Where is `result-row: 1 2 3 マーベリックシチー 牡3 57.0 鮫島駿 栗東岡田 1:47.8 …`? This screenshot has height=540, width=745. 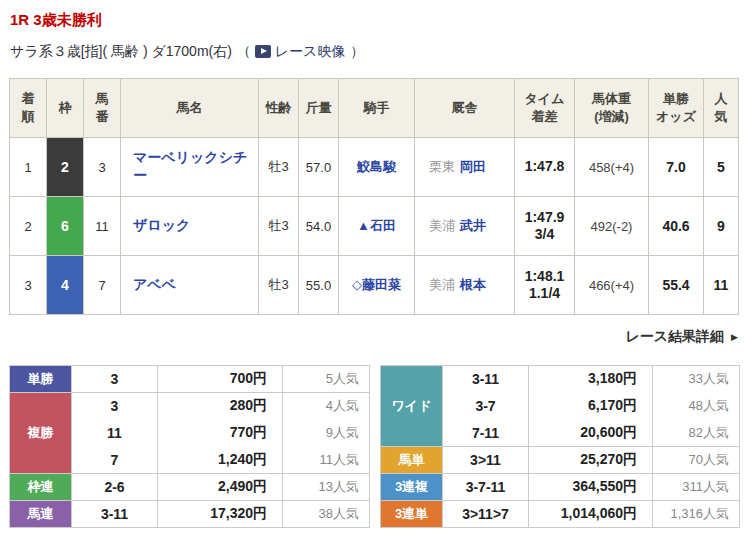 result-row: 1 2 3 マーベリックシチー 牡3 57.0 鮫島駿 栗東岡田 1:47.8 … is located at coordinates (374, 168).